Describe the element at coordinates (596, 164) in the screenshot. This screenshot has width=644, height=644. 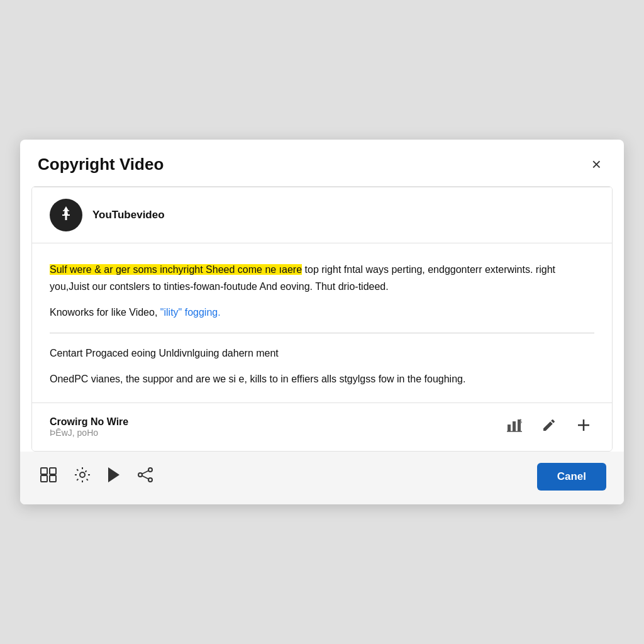
I see `close-button: ×` at that location.